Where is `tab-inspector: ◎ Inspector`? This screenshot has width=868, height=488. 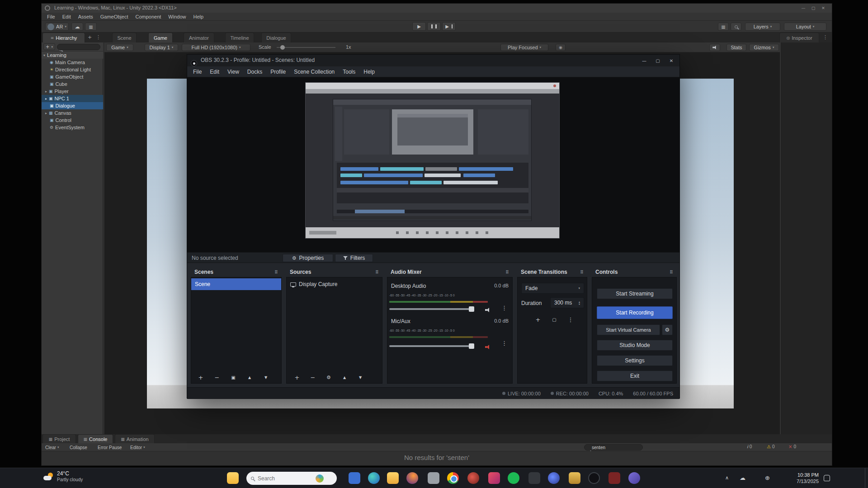
tab-inspector: ◎ Inspector is located at coordinates (799, 38).